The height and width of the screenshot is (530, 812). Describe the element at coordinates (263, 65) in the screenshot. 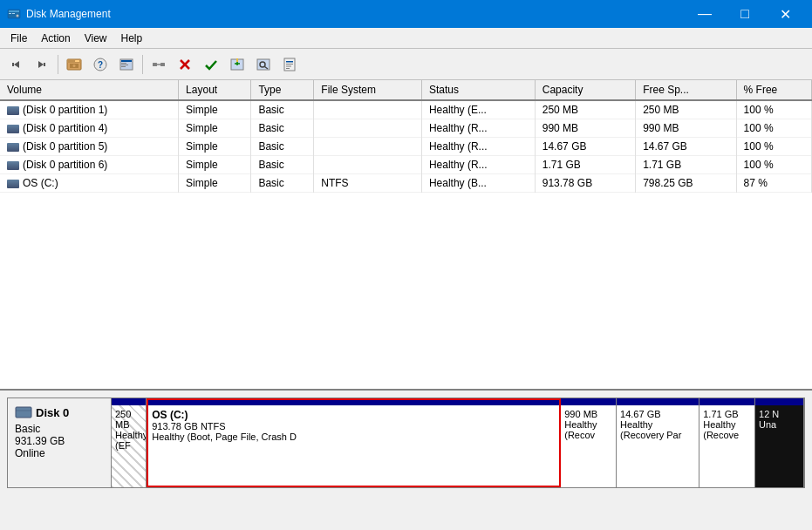

I see `search-button` at that location.